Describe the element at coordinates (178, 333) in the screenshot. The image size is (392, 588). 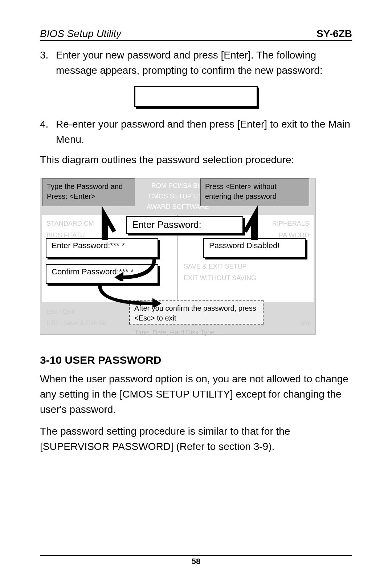
I see `bios-footer-time: Time, Date, Hard Disk Type…` at that location.